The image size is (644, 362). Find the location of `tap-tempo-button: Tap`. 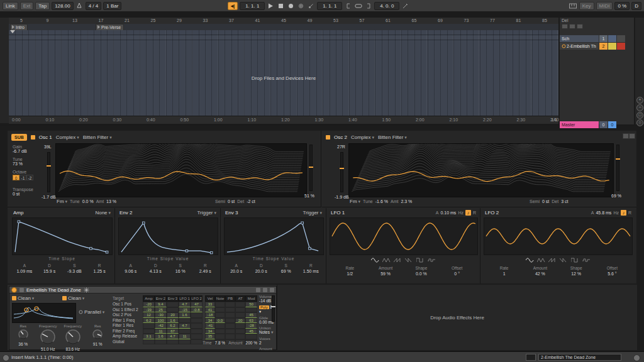

tap-tempo-button: Tap is located at coordinates (43, 6).